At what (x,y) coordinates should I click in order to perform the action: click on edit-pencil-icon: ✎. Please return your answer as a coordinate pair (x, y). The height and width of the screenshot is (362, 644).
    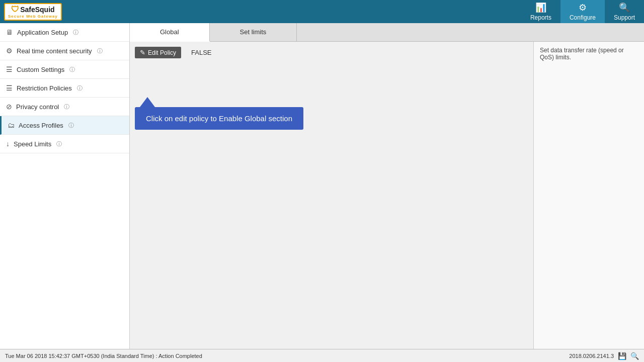
    Looking at the image, I should click on (143, 52).